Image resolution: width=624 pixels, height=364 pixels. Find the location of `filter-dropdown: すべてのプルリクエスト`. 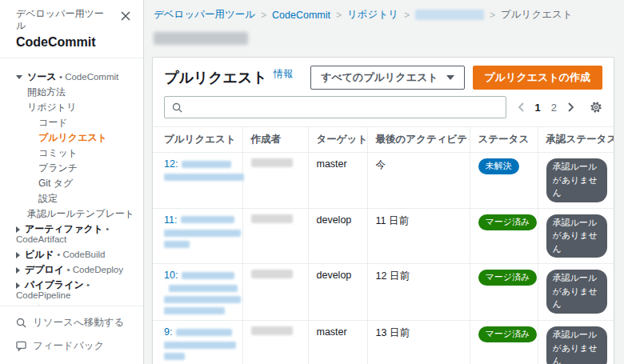

filter-dropdown: すべてのプルリクエスト is located at coordinates (387, 78).